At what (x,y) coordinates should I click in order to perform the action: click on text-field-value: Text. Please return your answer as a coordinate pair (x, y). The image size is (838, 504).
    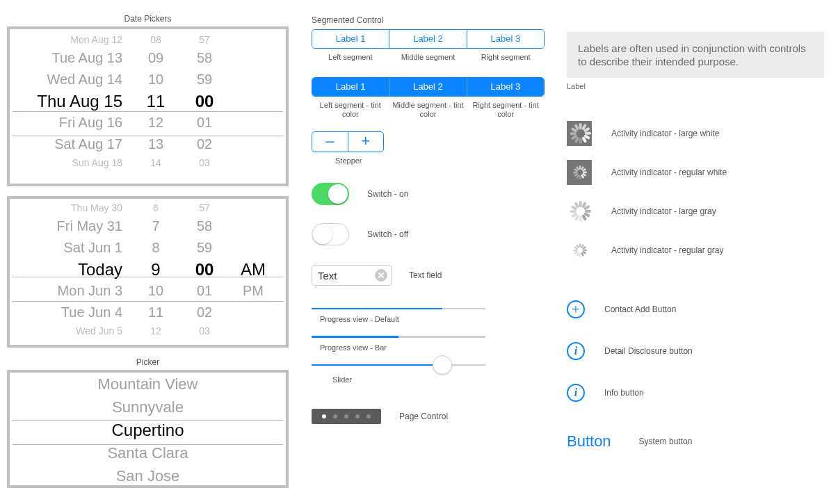
    Looking at the image, I should click on (328, 275).